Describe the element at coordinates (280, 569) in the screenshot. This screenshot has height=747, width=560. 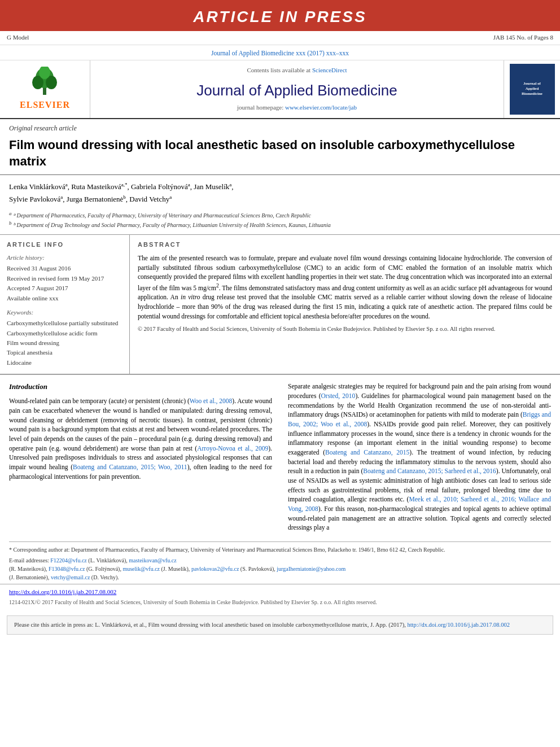
I see `footnote-emails: E-mail addresses: F12204@vfu.cz (L. Vink…` at that location.